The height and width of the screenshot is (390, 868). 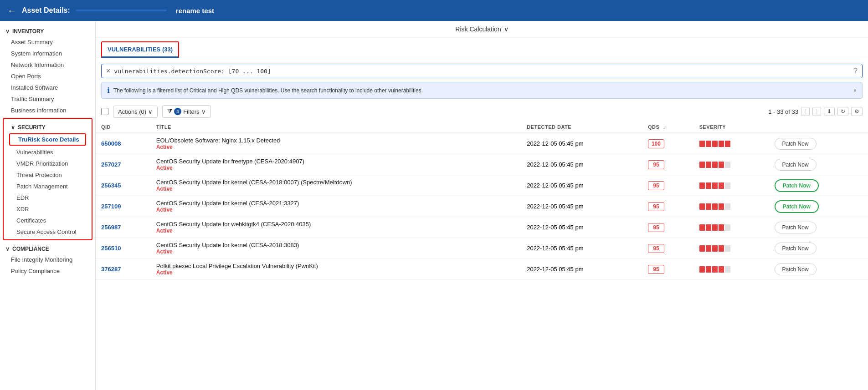 I want to click on cell-qid: 257109, so click(x=123, y=207).